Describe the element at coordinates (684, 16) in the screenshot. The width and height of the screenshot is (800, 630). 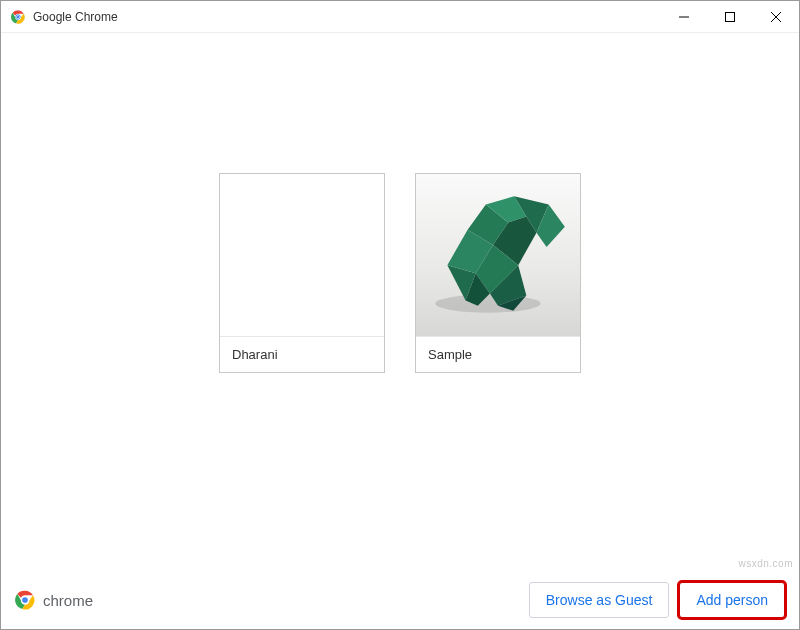
I see `window-minimize-button` at that location.